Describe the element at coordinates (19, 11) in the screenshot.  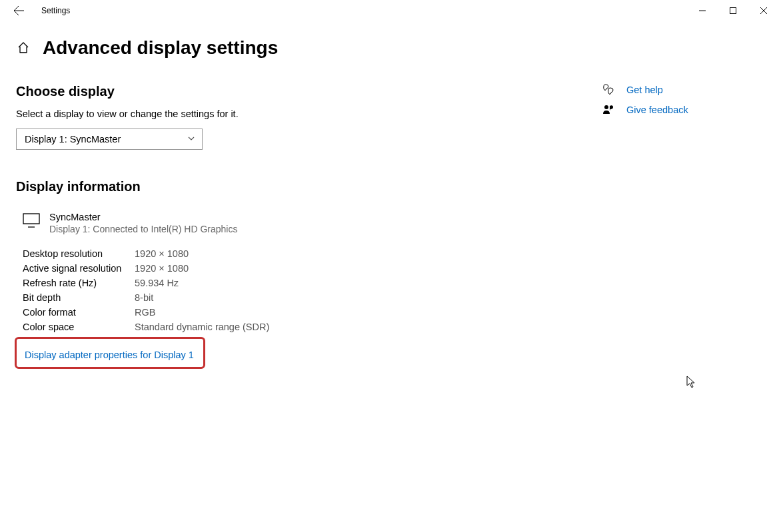
I see `arrow-left-icon` at that location.